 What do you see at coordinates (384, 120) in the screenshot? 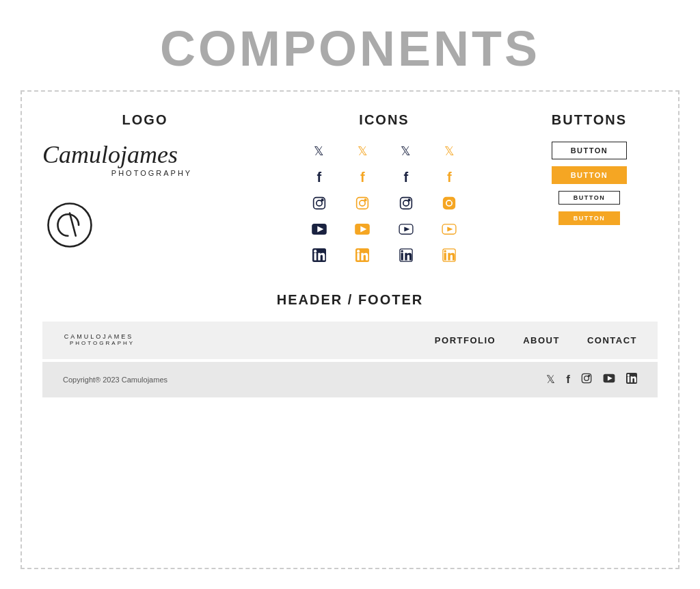
I see `icons-heading: ICONS` at bounding box center [384, 120].